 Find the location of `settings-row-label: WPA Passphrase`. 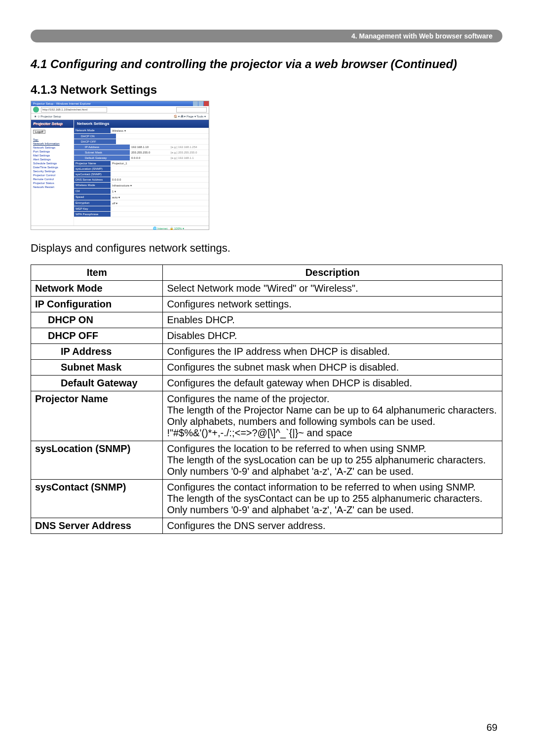

settings-row-label: WPA Passphrase is located at coordinates (92, 214).